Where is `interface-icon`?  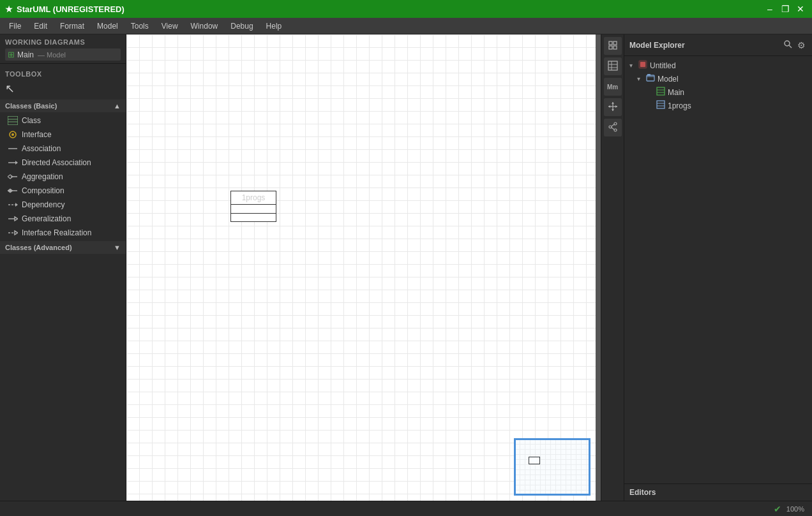
interface-icon is located at coordinates (13, 135).